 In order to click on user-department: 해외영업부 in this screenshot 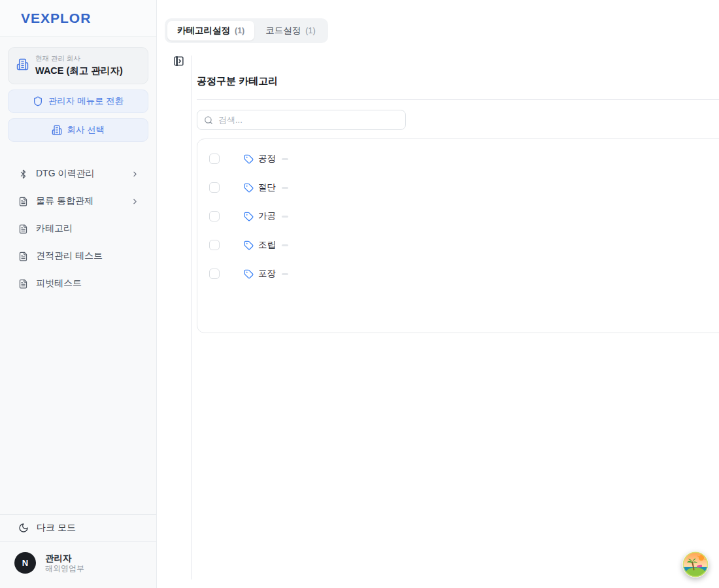, I will do `click(65, 568)`.